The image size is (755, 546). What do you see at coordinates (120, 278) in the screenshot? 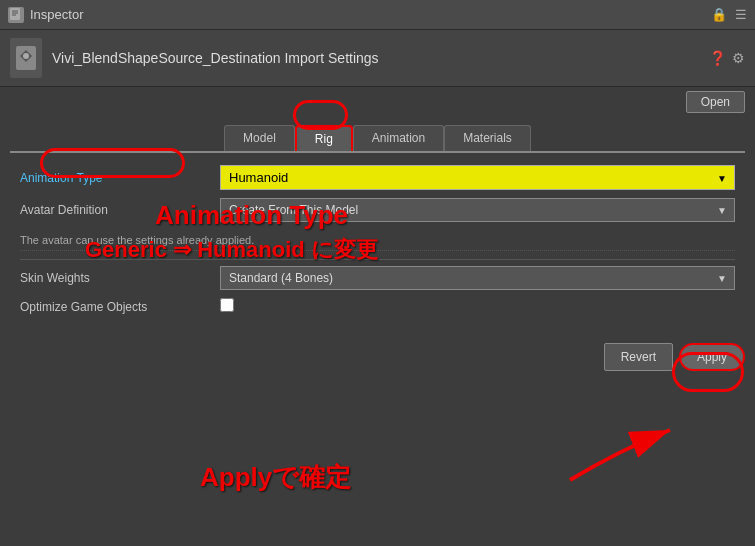
I see `skin-weights-label: Skin Weights` at bounding box center [120, 278].